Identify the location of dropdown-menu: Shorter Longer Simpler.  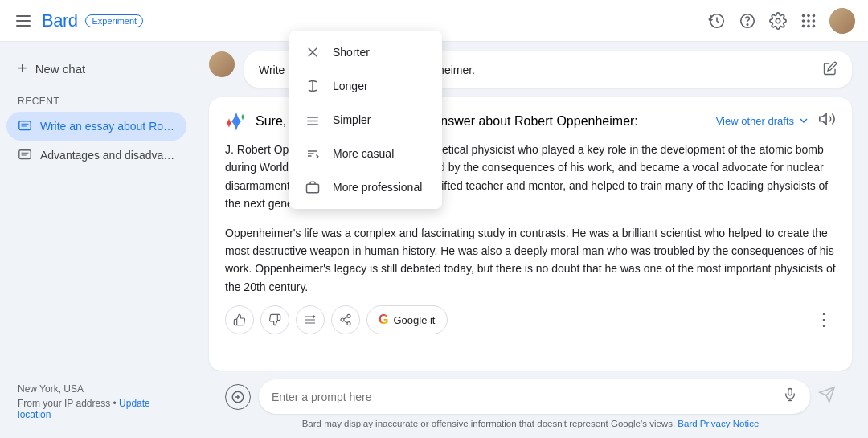
(366, 120).